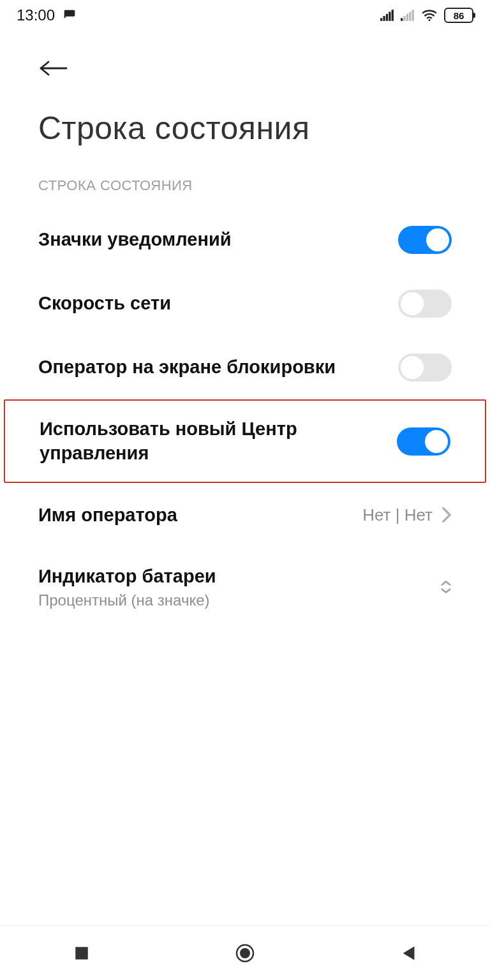 The height and width of the screenshot is (980, 490). Describe the element at coordinates (245, 515) in the screenshot. I see `row-carrier-name: Имя оператора Нет | Нет` at that location.